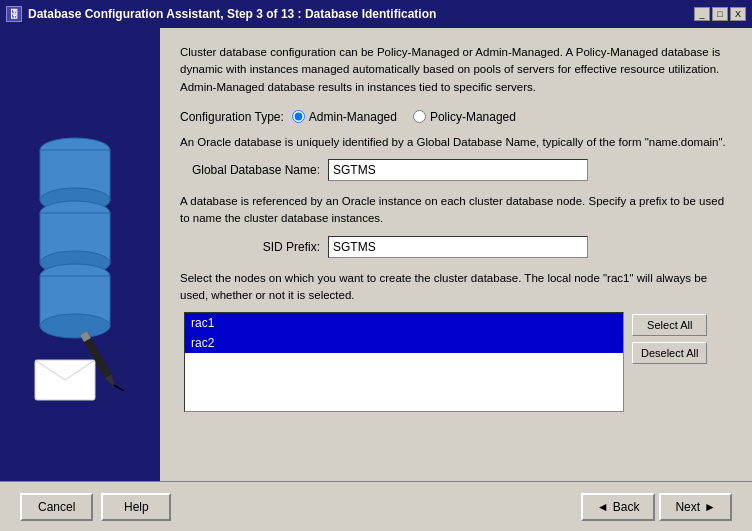 The width and height of the screenshot is (752, 531). What do you see at coordinates (720, 14) in the screenshot?
I see `title-bar-buttons: _ □ X` at bounding box center [720, 14].